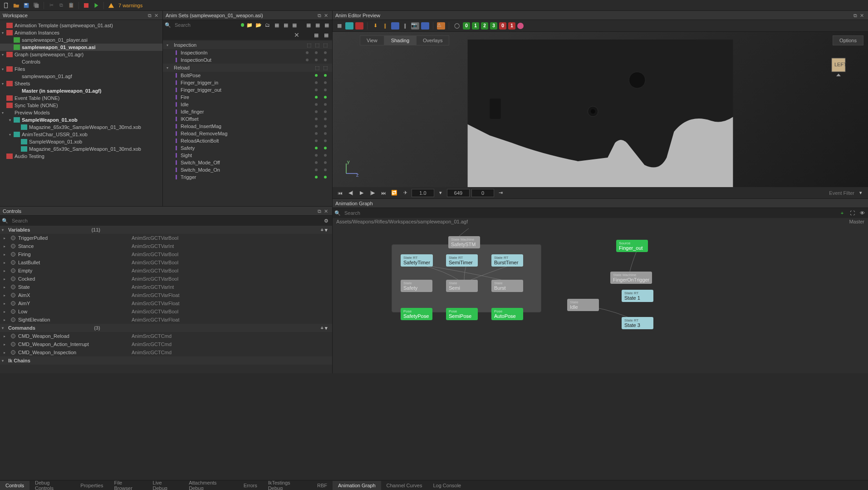 The width and height of the screenshot is (868, 490). Describe the element at coordinates (92, 485) in the screenshot. I see `bottom-tab: Properties` at that location.